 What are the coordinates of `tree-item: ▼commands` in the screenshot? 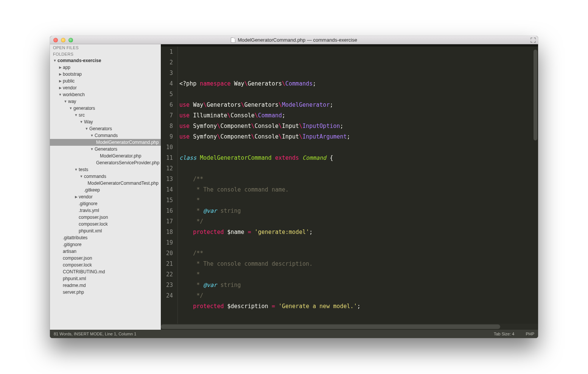 It's located at (105, 176).